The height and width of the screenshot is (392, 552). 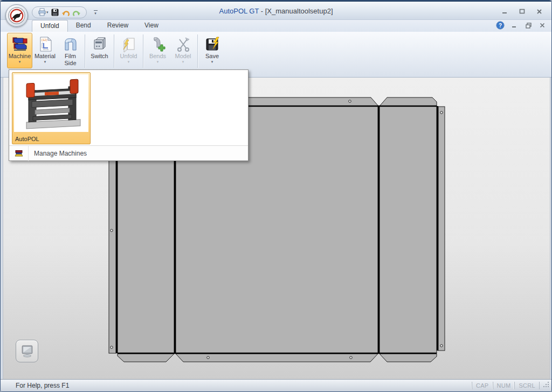 I want to click on ribbon-group-3: Bends▾Model▾, so click(x=170, y=51).